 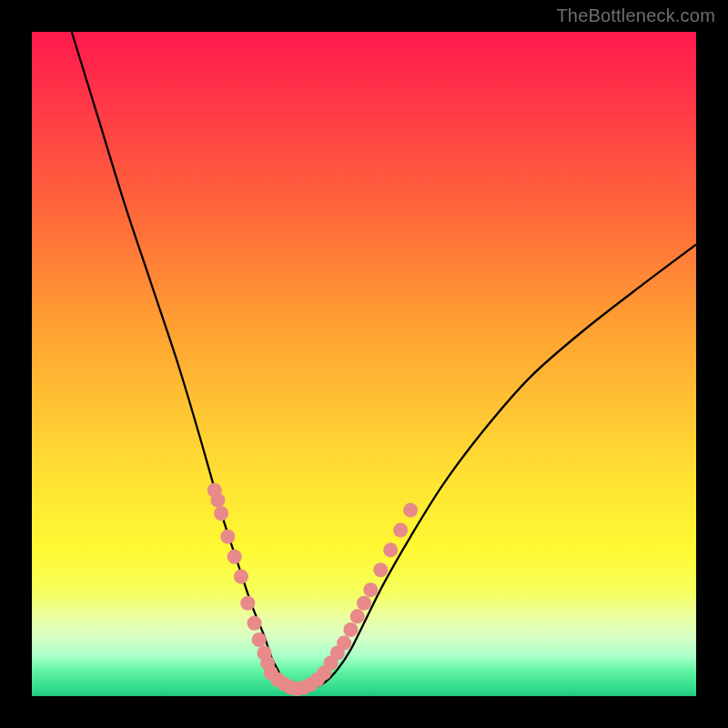 I want to click on watermark-label: TheBottleneck.com, so click(x=635, y=16).